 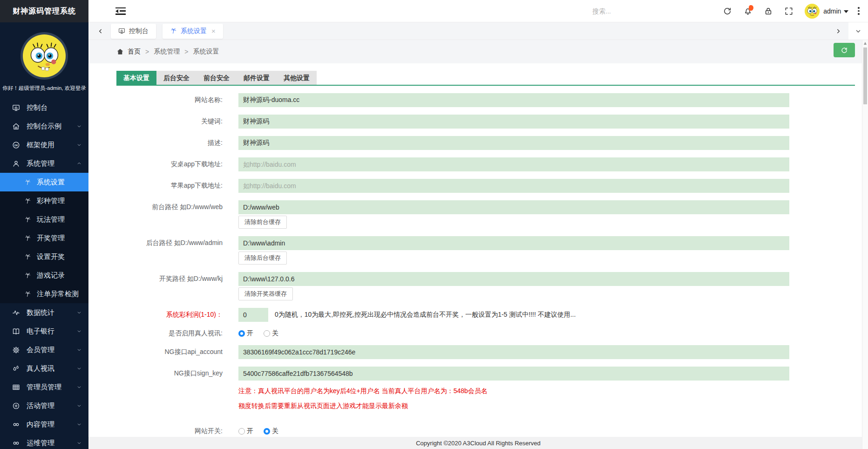 I want to click on page-refresh-button, so click(x=844, y=50).